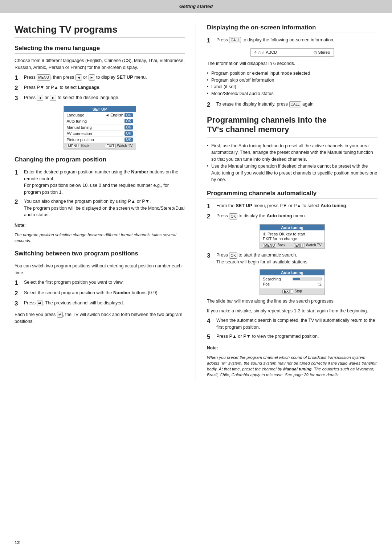  What do you see at coordinates (99, 294) in the screenshot?
I see `step-item: 2 Select the second program position wit…` at bounding box center [99, 294].